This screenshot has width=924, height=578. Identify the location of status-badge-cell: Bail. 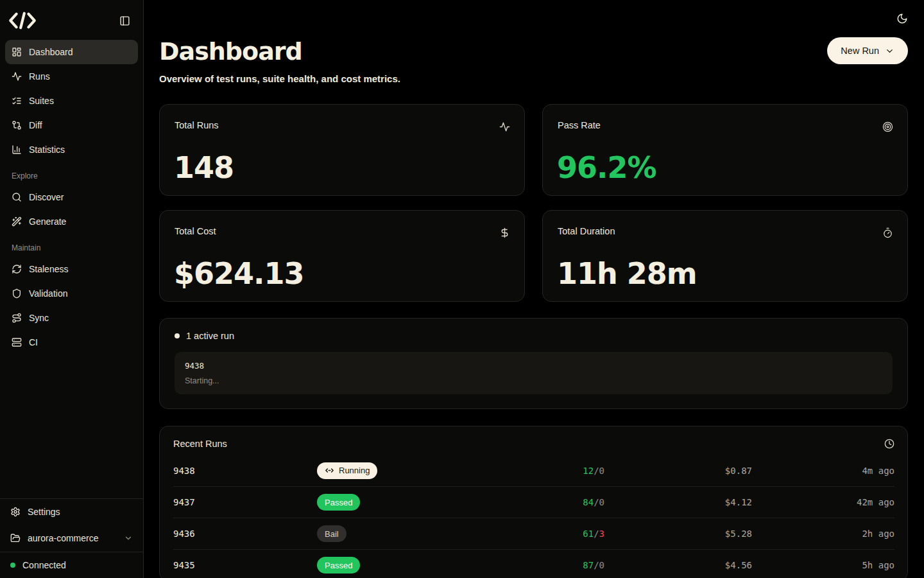
(404, 534).